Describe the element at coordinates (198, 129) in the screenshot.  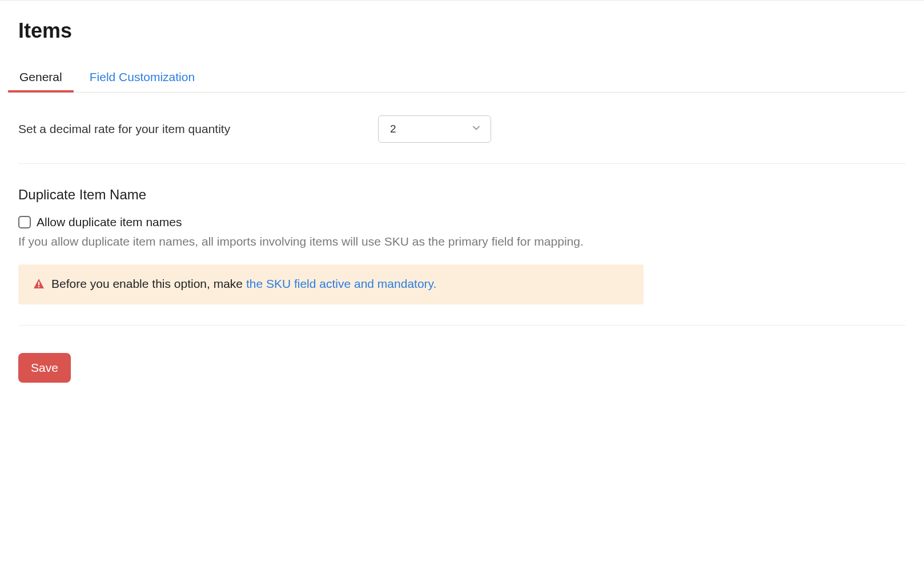
I see `decimal-rate-label: Set a decimal rate for your item quantit…` at that location.